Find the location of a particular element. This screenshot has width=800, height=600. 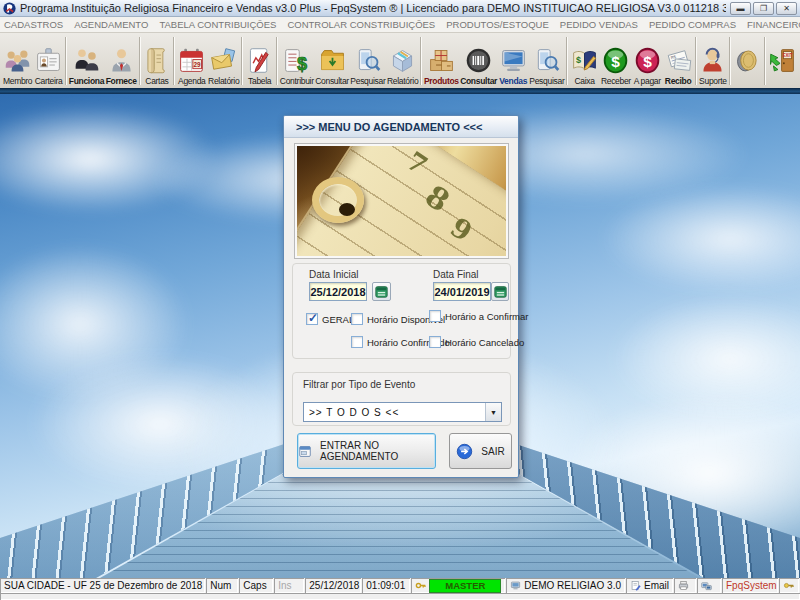

toolbar-button-contribuir: $ Contribuir is located at coordinates (296, 61).